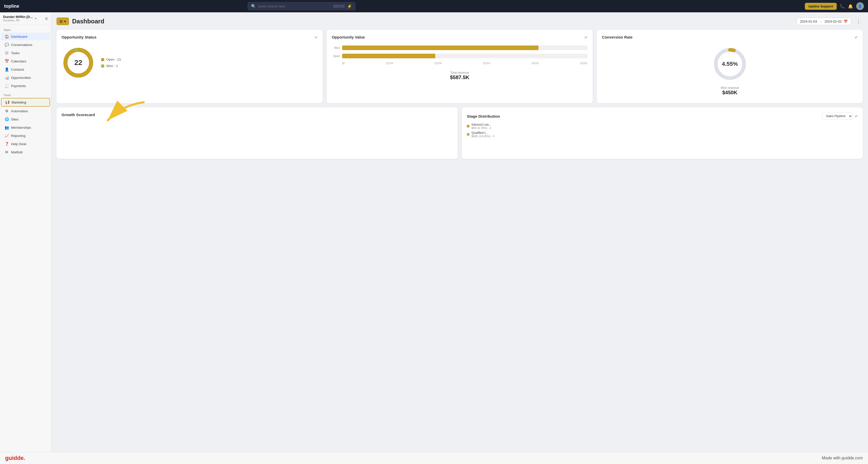 The width and height of the screenshot is (868, 464). Describe the element at coordinates (26, 152) in the screenshot. I see `sidebar-item-mailfold: ✉ Mailfold` at that location.